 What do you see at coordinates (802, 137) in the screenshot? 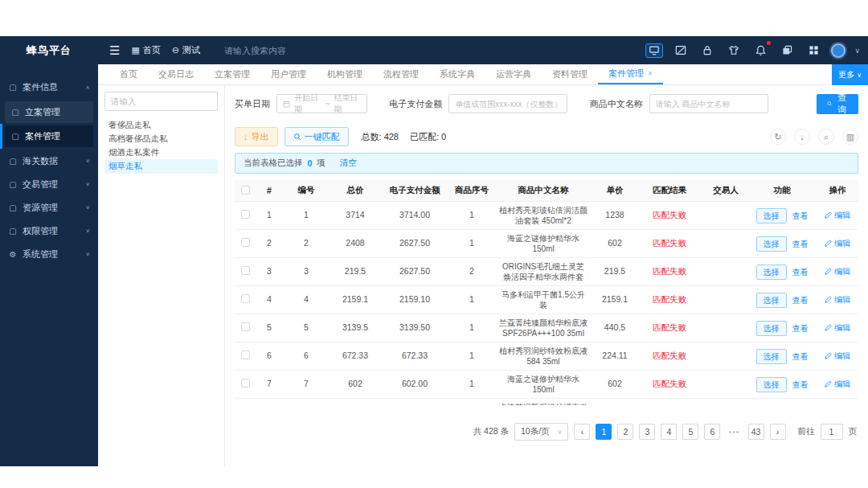
I see `density-icon: ↓` at bounding box center [802, 137].